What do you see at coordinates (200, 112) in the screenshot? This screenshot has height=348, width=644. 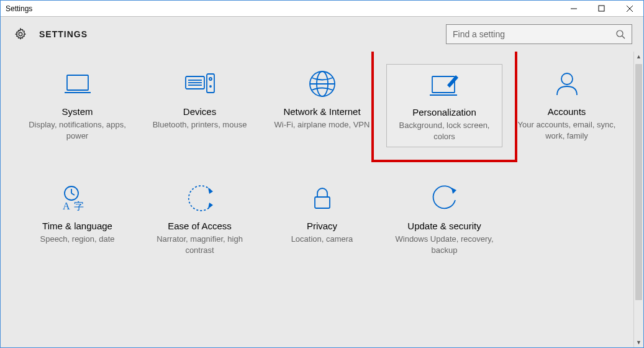 I see `tile-title: Devices` at bounding box center [200, 112].